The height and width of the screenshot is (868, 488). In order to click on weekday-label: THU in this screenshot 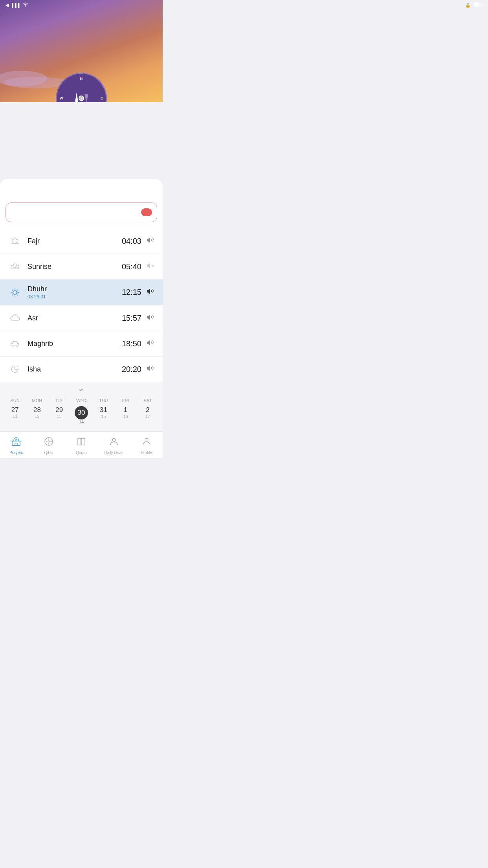, I will do `click(103, 401)`.